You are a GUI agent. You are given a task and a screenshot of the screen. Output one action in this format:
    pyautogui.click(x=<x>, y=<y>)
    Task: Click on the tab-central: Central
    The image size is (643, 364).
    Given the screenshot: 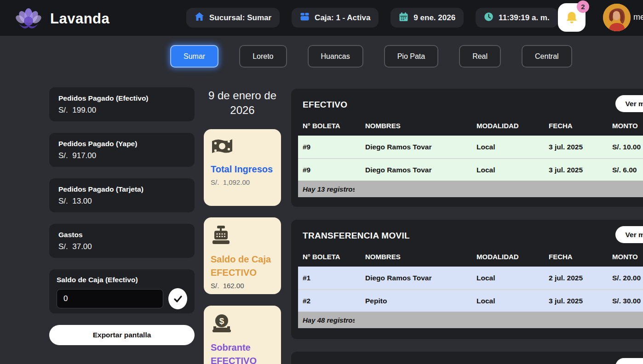 What is the action you would take?
    pyautogui.click(x=547, y=56)
    